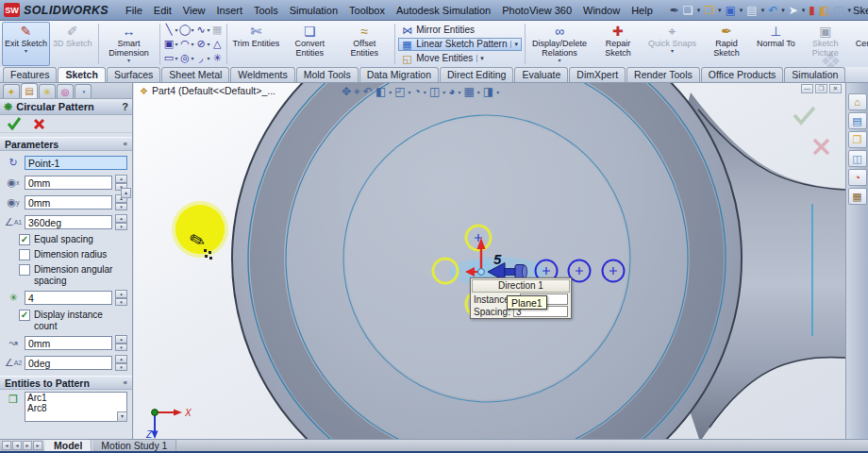 This screenshot has width=868, height=453. What do you see at coordinates (763, 10) in the screenshot?
I see `print-dropdown: ▾` at bounding box center [763, 10].